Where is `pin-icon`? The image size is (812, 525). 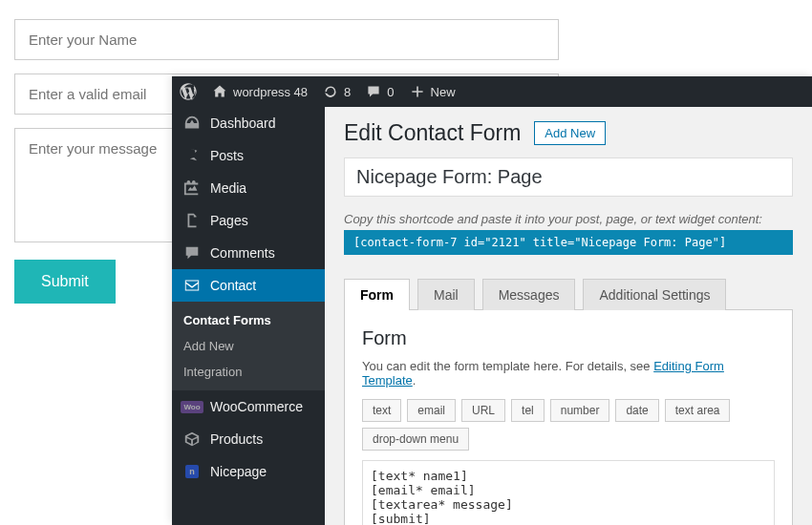
pin-icon is located at coordinates (192, 156).